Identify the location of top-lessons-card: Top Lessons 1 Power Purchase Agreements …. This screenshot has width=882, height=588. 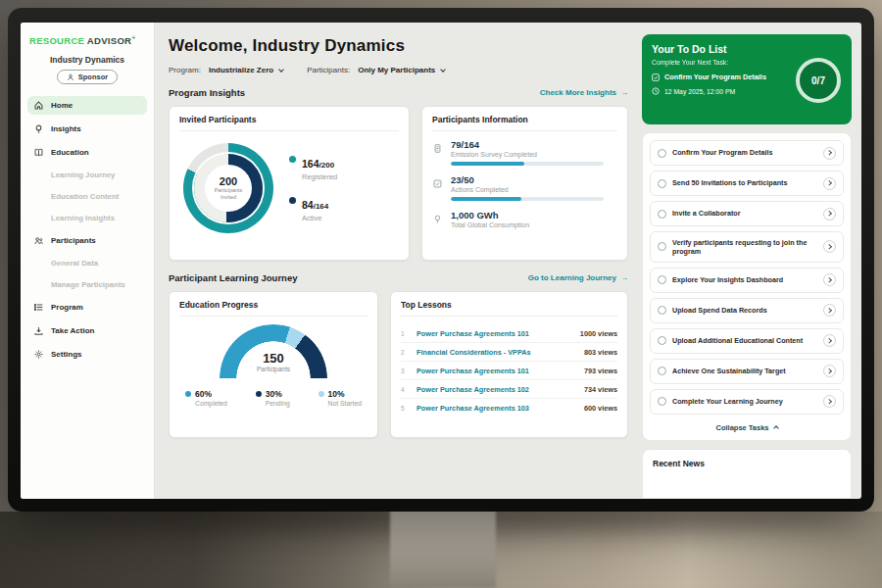
(510, 365).